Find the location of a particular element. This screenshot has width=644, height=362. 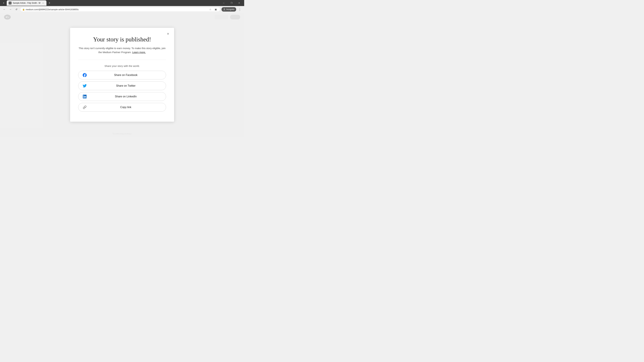

copy-link-button: Copy link is located at coordinates (122, 107).